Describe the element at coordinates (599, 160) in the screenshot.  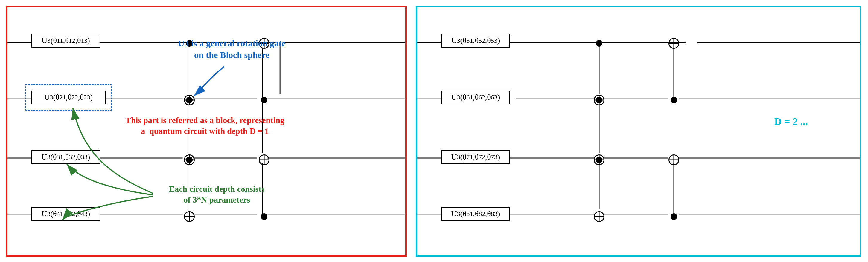
I see `ctrl-dot-r-row2-left` at that location.